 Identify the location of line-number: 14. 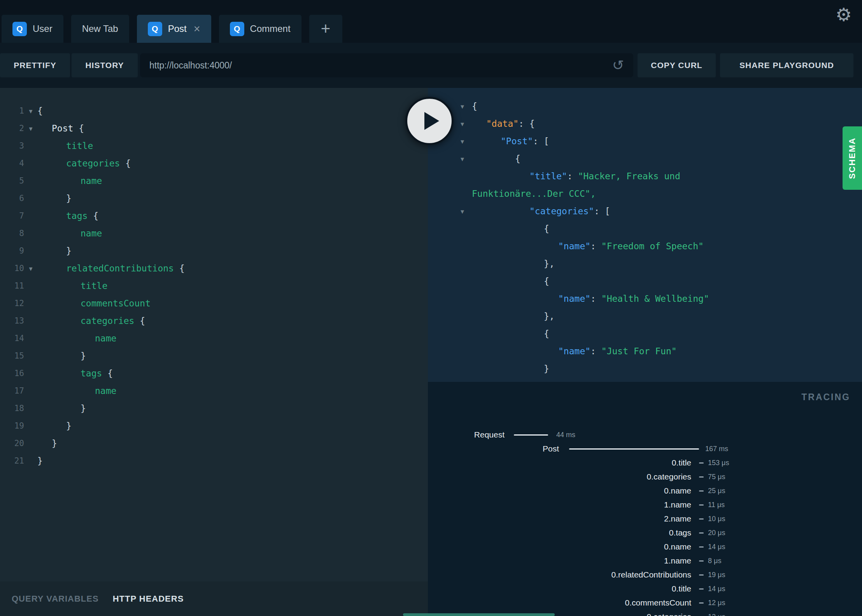
(12, 338).